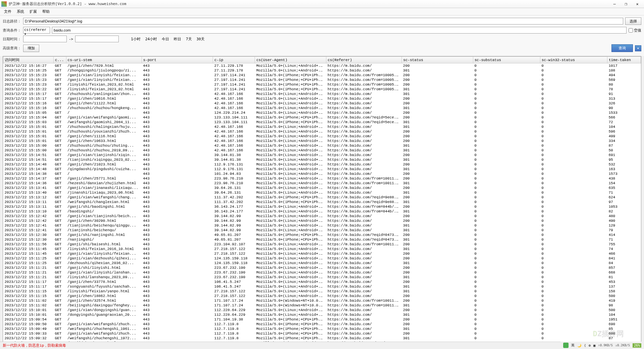 The image size is (644, 349). Describe the element at coordinates (506, 60) in the screenshot. I see `col-substatus: sc-substatus` at that location.